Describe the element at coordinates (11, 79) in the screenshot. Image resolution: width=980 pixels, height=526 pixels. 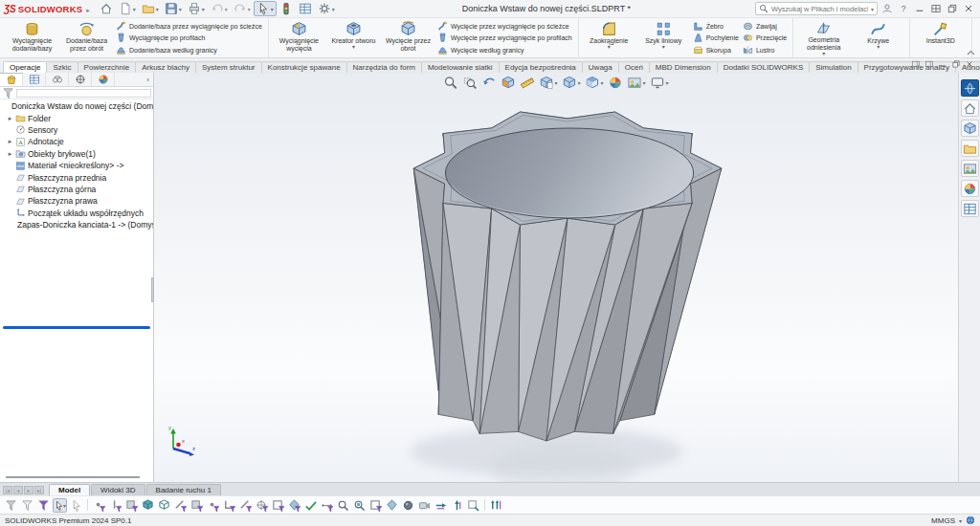
I see `feature-tree-tab` at that location.